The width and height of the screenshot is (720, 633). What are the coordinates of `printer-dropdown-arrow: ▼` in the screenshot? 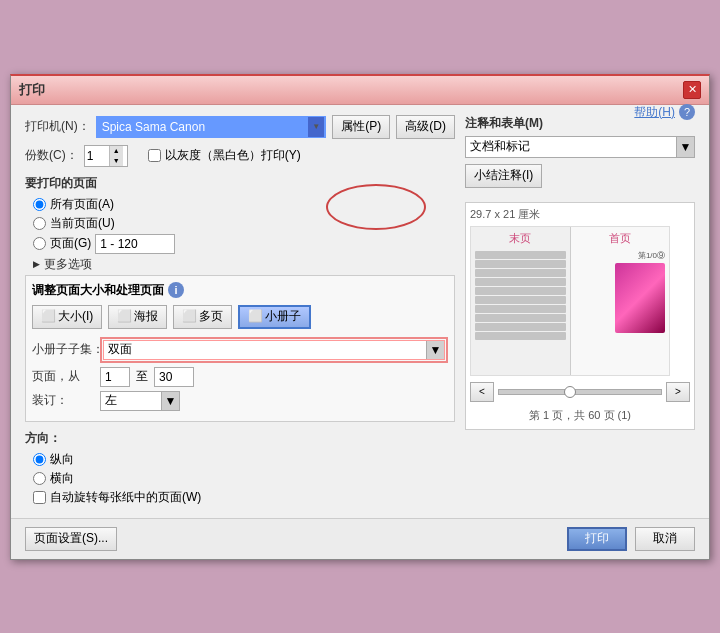 It's located at (316, 126).